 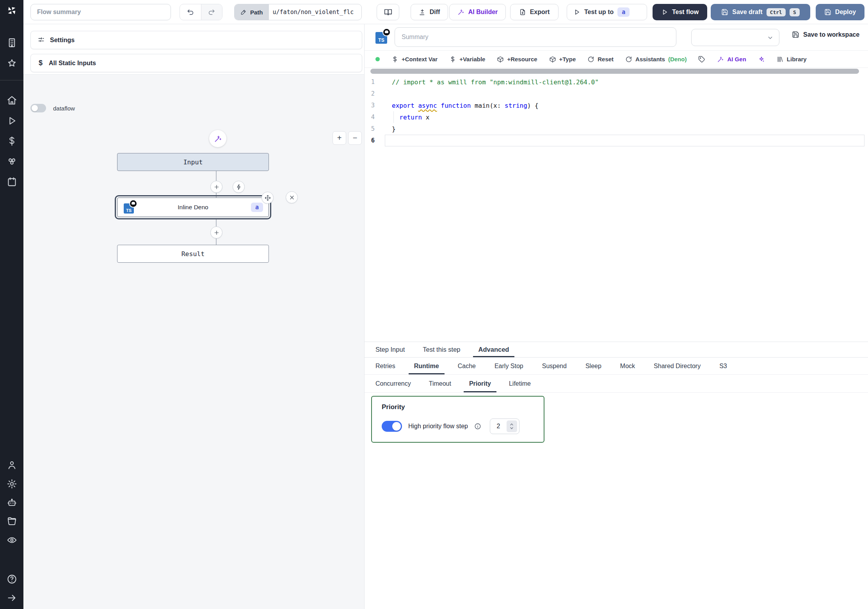 What do you see at coordinates (340, 138) in the screenshot?
I see `zoom-in-button: +` at bounding box center [340, 138].